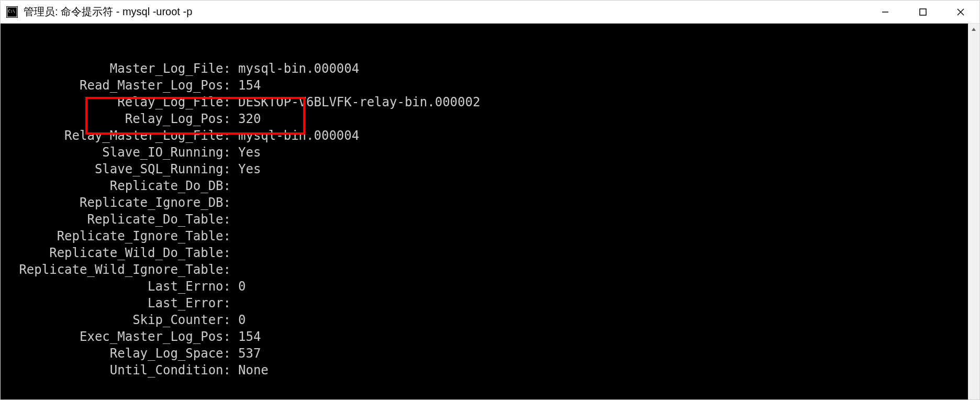  I want to click on status-label: Master_Log_File:, so click(116, 69).